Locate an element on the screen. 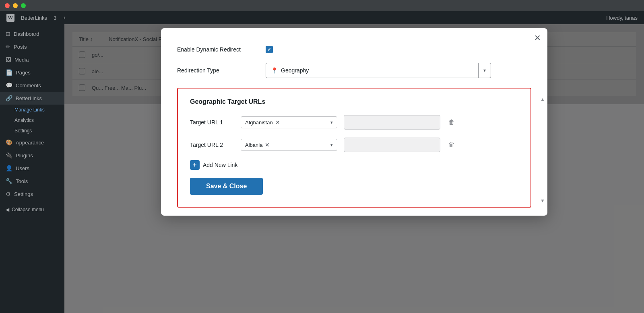 The image size is (644, 313). sidebar-item-dashboard: ⊞ Dashboard is located at coordinates (32, 34).